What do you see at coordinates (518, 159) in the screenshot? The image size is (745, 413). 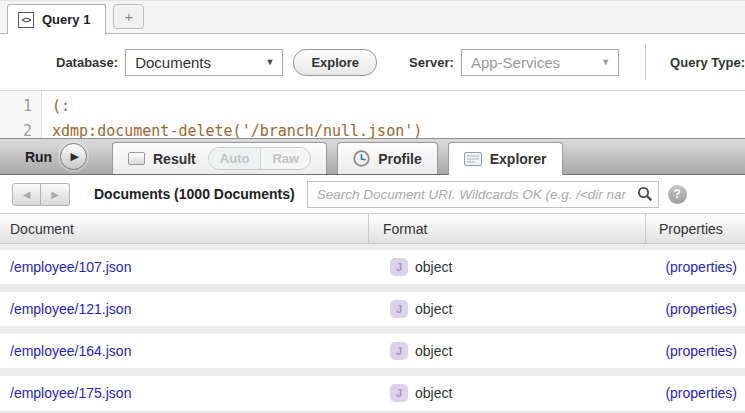 I see `tab-explorer-label: Explorer` at bounding box center [518, 159].